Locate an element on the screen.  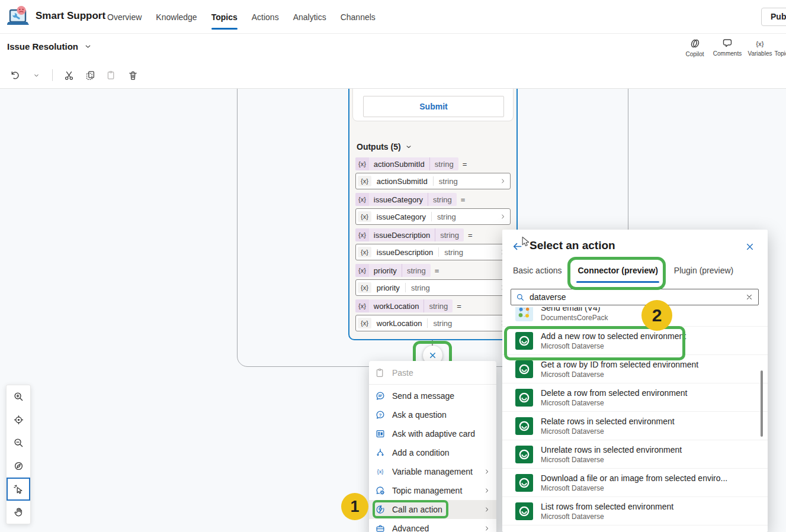
undo-button is located at coordinates (15, 75).